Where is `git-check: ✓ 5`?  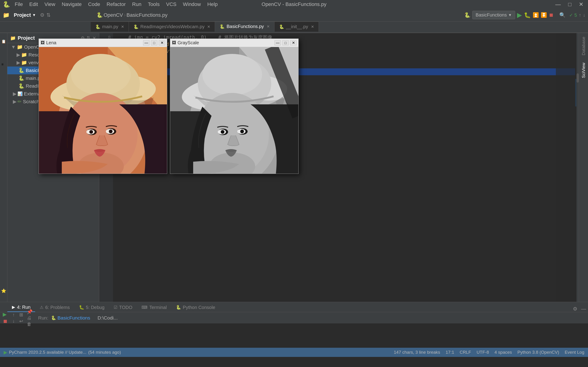 git-check: ✓ 5 is located at coordinates (573, 15).